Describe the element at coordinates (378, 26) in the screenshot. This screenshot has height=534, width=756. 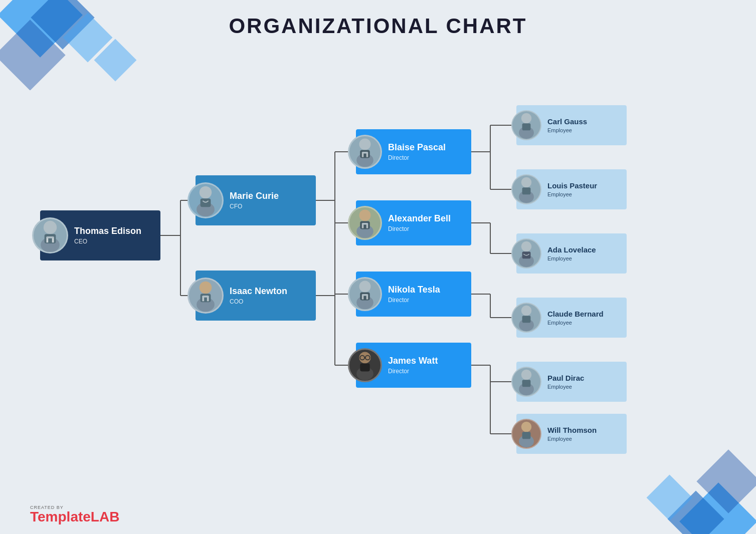
I see `page-title: ORGANIZATIONAL CHART` at that location.